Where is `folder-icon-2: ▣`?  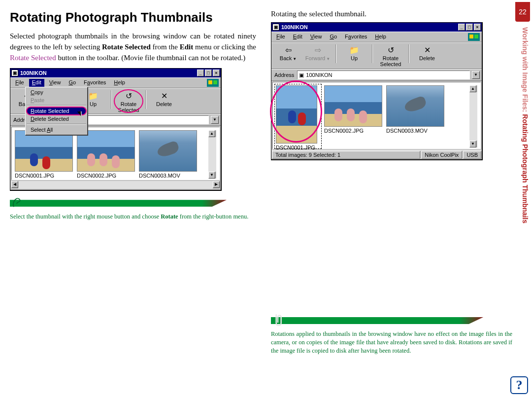 folder-icon-2: ▣ is located at coordinates (301, 75).